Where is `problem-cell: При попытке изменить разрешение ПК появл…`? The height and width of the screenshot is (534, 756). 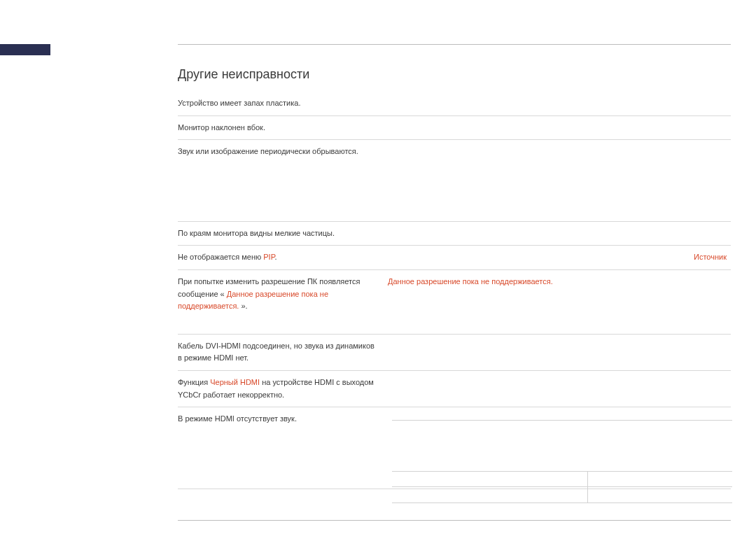
problem-cell: При попытке изменить разрешение ПК появл… is located at coordinates (283, 302).